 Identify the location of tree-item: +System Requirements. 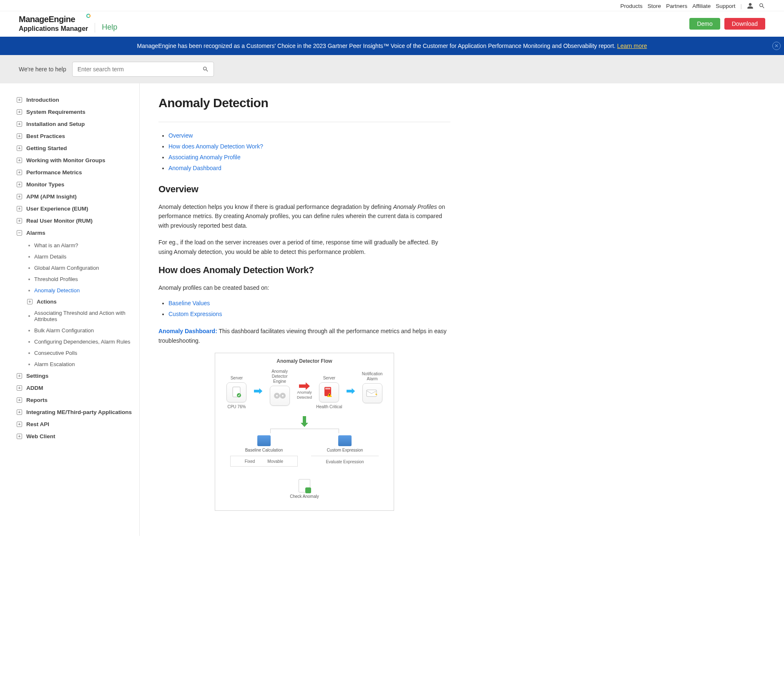
(75, 112).